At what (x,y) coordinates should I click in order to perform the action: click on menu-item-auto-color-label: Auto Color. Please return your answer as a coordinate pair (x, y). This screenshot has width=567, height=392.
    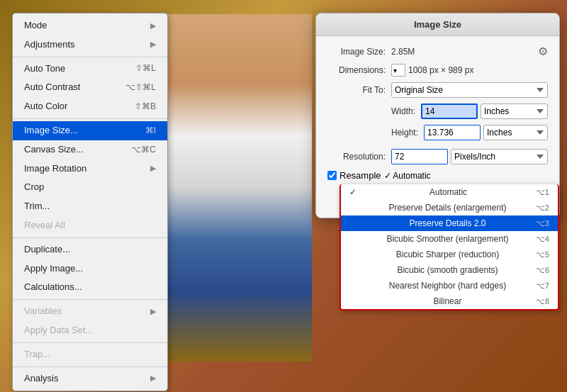
    Looking at the image, I should click on (45, 106).